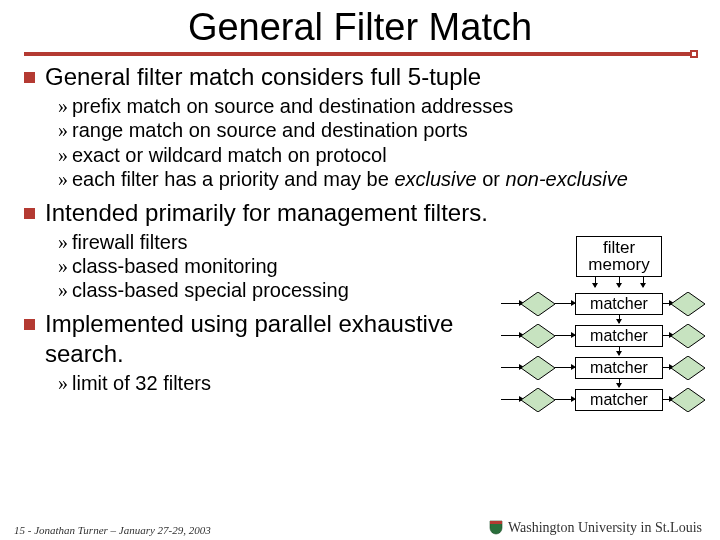 Image resolution: width=720 pixels, height=540 pixels. What do you see at coordinates (360, 528) in the screenshot?
I see `footer: 15 - Jonathan Turner – January 27-29, 20…` at bounding box center [360, 528].